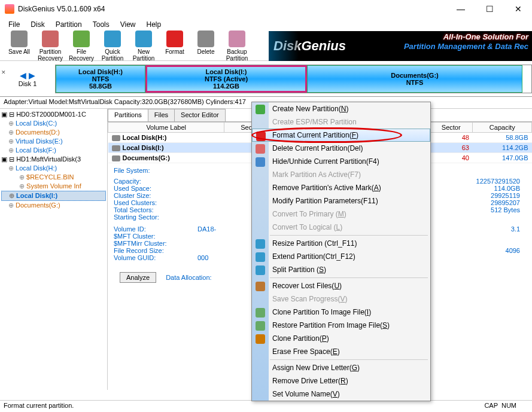 The image size is (532, 412). I want to click on toolbar-format: Format, so click(175, 46).